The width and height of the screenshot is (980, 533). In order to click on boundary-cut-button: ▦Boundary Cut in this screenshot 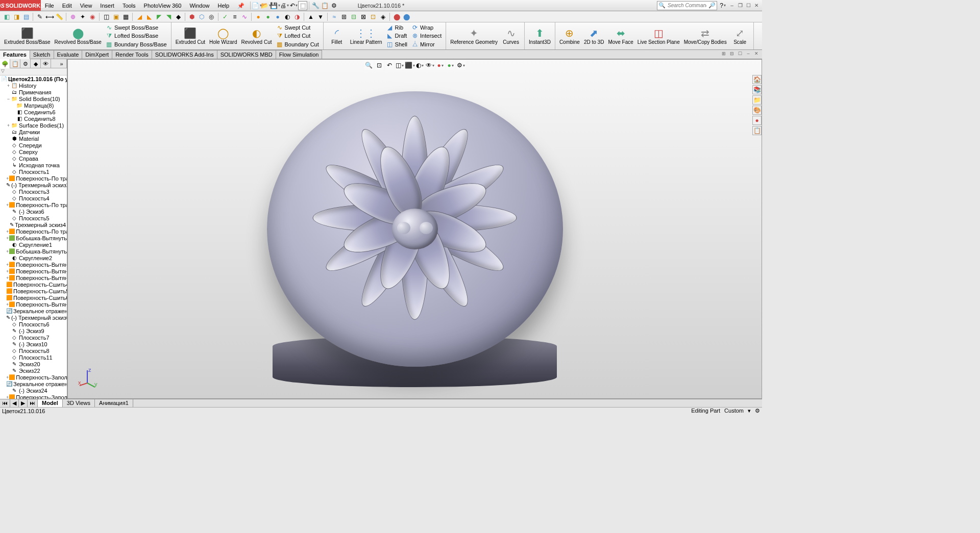, I will do `click(298, 44)`.